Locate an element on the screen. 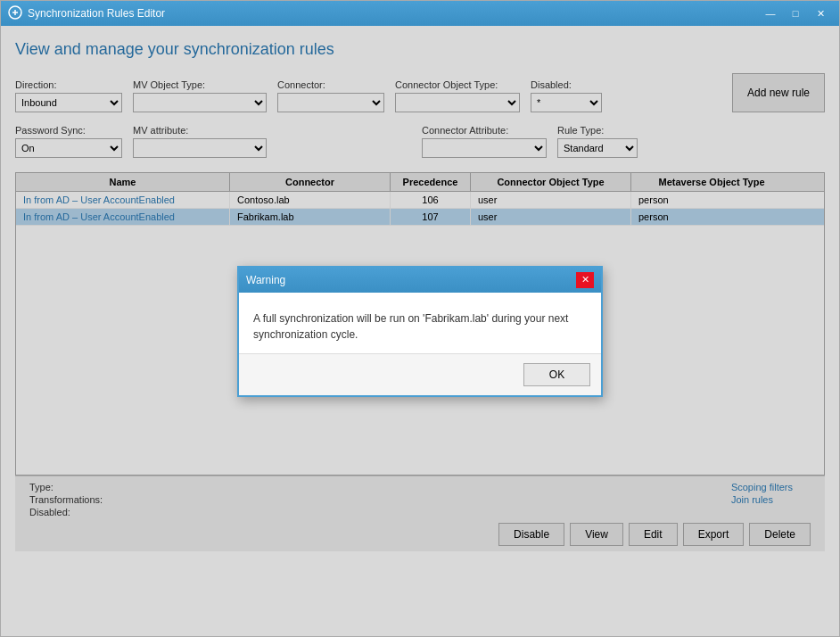 The width and height of the screenshot is (840, 637). dialog-title-bar: Warning ✕ is located at coordinates (420, 280).